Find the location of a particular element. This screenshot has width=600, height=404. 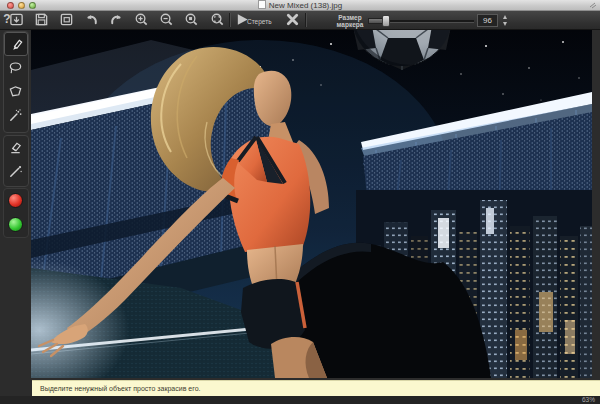

copy-icon is located at coordinates (66, 20).